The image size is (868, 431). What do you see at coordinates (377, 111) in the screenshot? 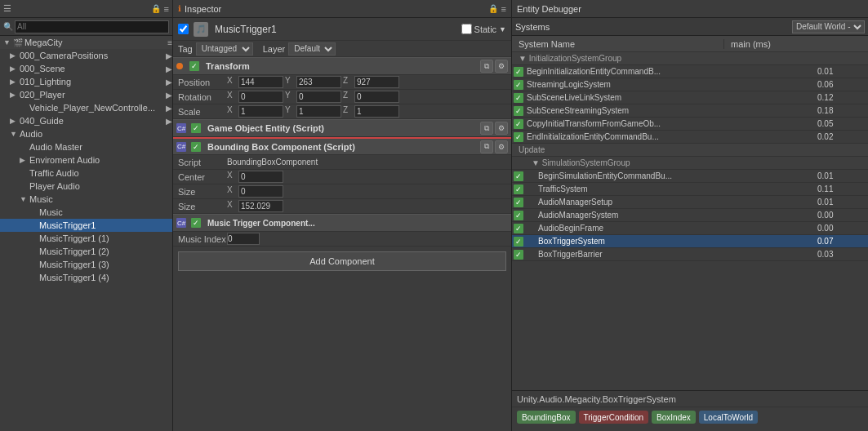
I see `scale-z-input` at bounding box center [377, 111].